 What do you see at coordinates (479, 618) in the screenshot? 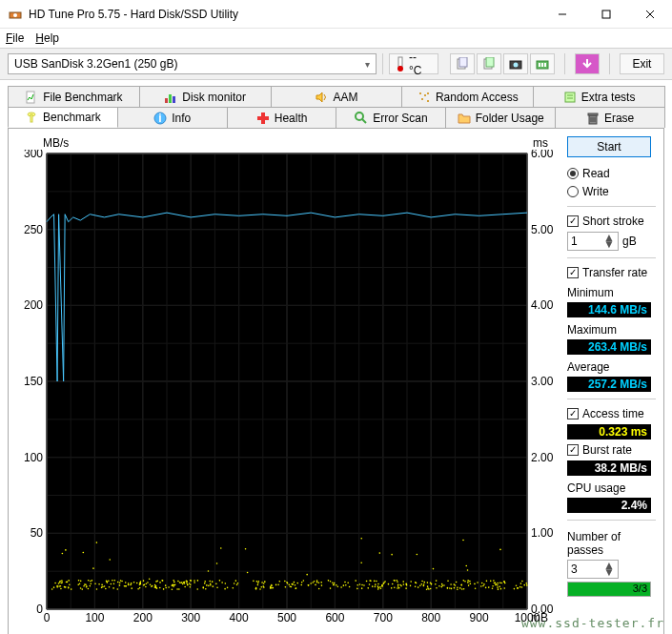
I see `svg-text: 900` at bounding box center [479, 618].